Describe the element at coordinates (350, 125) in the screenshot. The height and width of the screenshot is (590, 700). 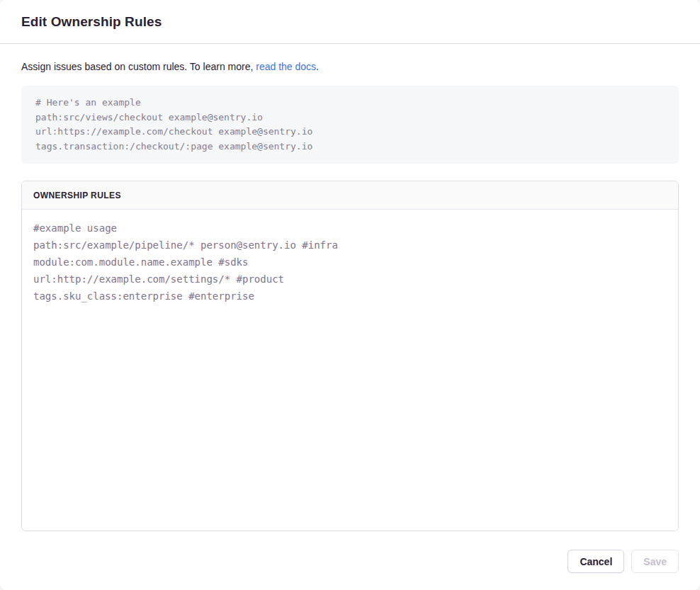
I see `example-code-block: # Here's an example path:src/views/check…` at that location.